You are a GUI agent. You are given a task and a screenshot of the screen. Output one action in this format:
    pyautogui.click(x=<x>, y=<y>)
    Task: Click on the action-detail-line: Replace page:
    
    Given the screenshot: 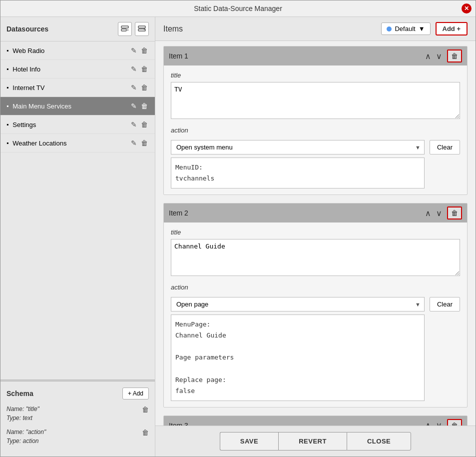 What is the action you would take?
    pyautogui.click(x=298, y=380)
    